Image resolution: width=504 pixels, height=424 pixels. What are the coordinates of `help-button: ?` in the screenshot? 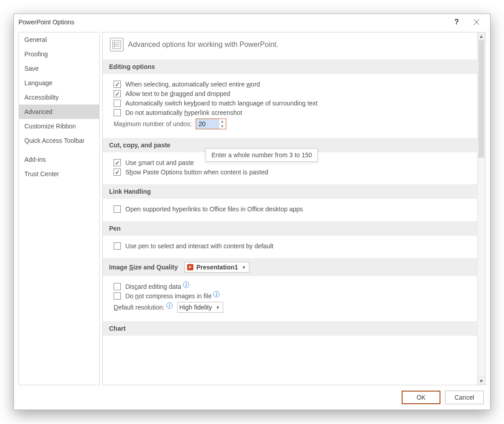 It's located at (457, 22).